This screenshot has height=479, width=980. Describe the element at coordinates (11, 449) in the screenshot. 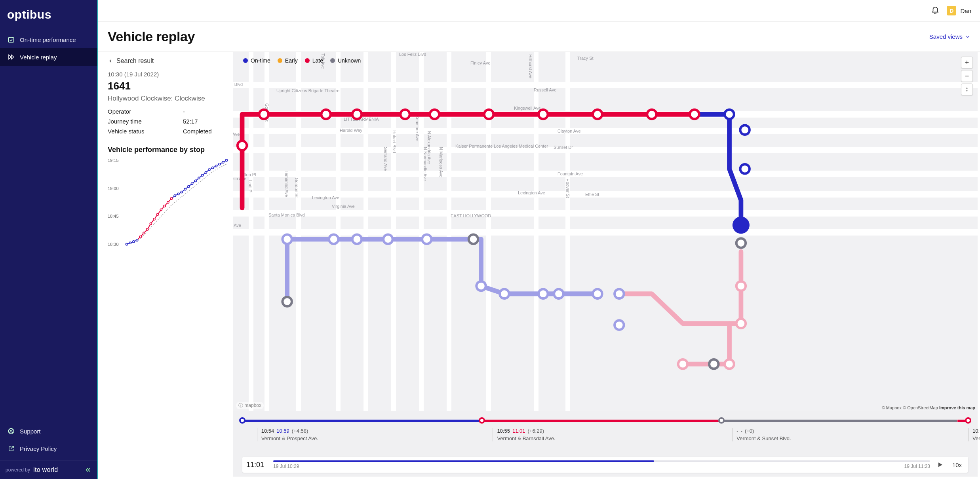

I see `external-link-icon` at that location.